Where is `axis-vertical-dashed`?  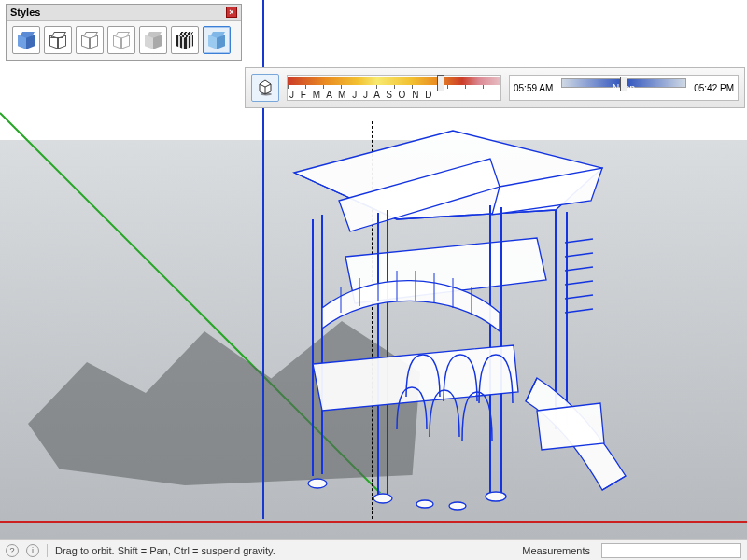 axis-vertical-dashed is located at coordinates (372, 320).